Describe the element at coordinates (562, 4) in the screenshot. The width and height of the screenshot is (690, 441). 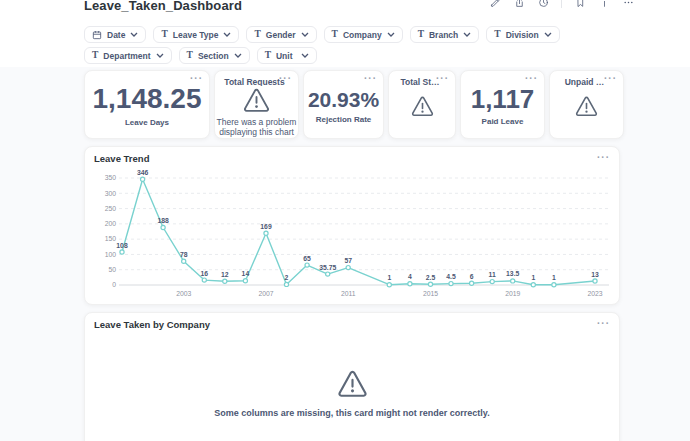
I see `header-divider` at that location.